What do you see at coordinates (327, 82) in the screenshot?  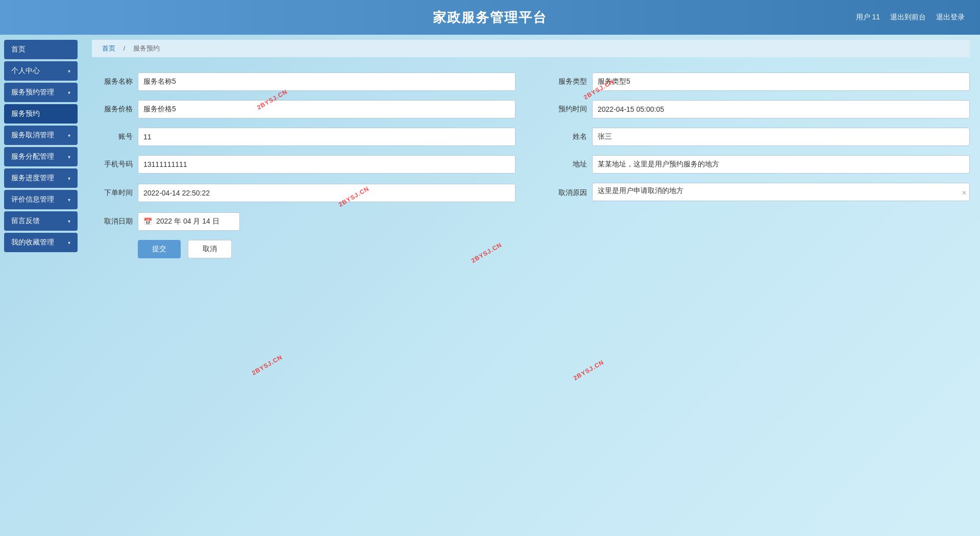 I see `service-name-input` at bounding box center [327, 82].